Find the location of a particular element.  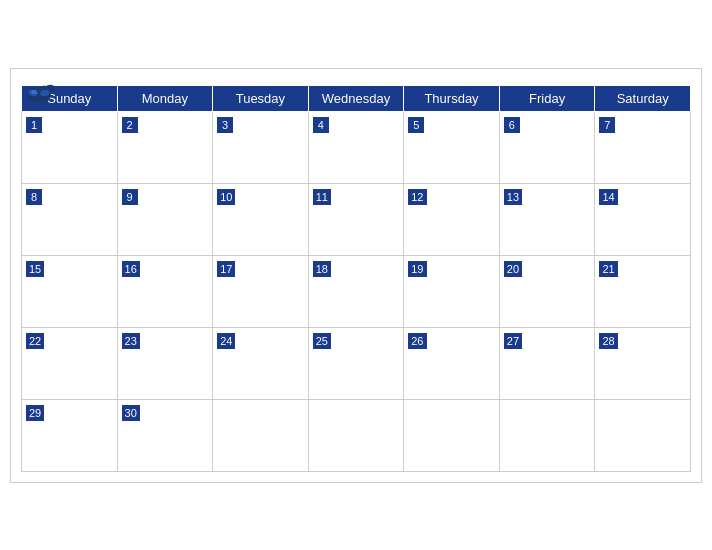

calendar-cell: 27 is located at coordinates (547, 363).